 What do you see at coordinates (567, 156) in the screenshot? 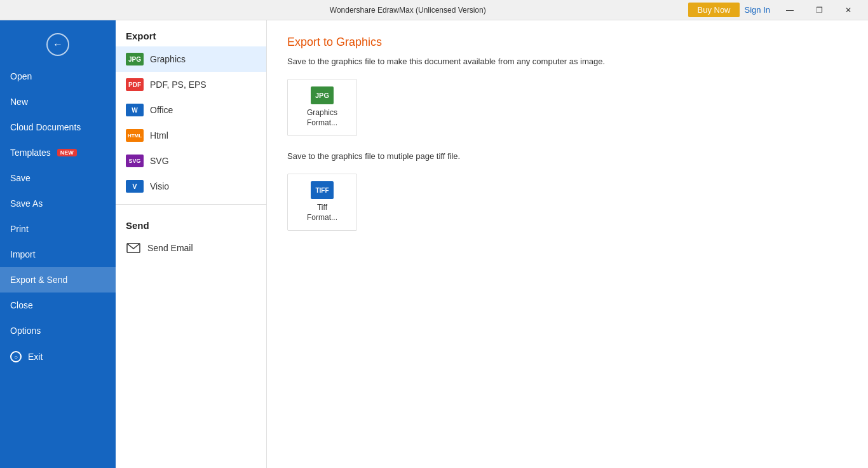
I see `description2: Save to the graphics file to mutiple pag…` at bounding box center [567, 156].